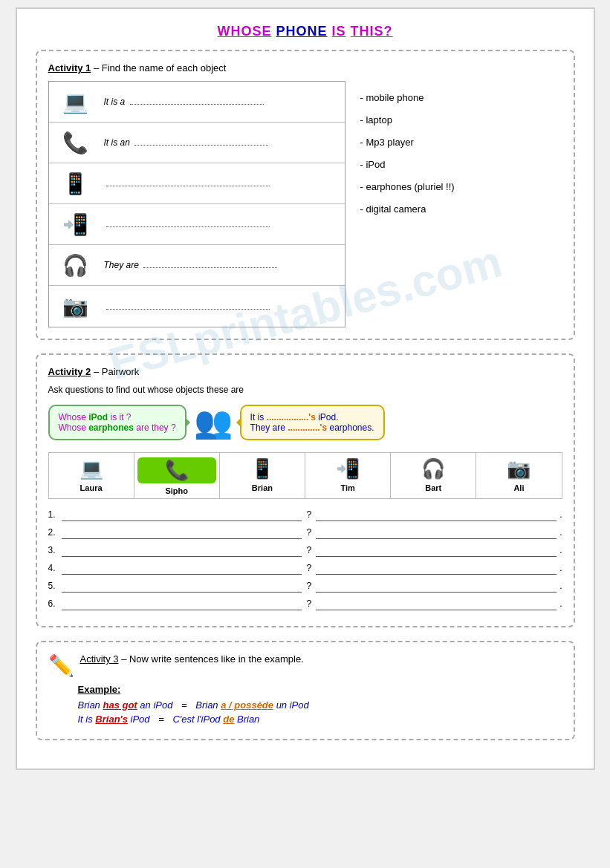 This screenshot has height=868, width=610. Describe the element at coordinates (76, 102) in the screenshot. I see `laptop-icon: 💻` at that location.